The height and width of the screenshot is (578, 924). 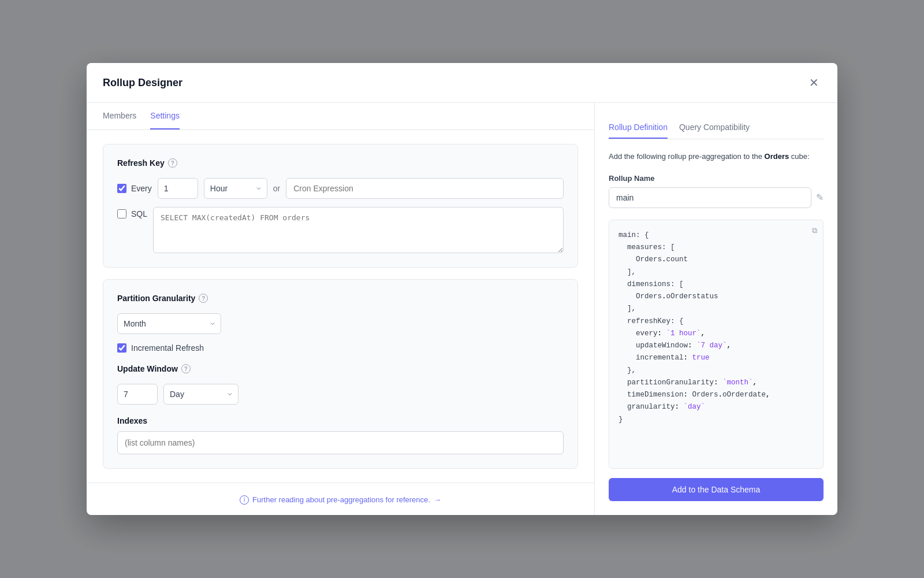 What do you see at coordinates (425, 188) in the screenshot?
I see `cron-expression-input` at bounding box center [425, 188].